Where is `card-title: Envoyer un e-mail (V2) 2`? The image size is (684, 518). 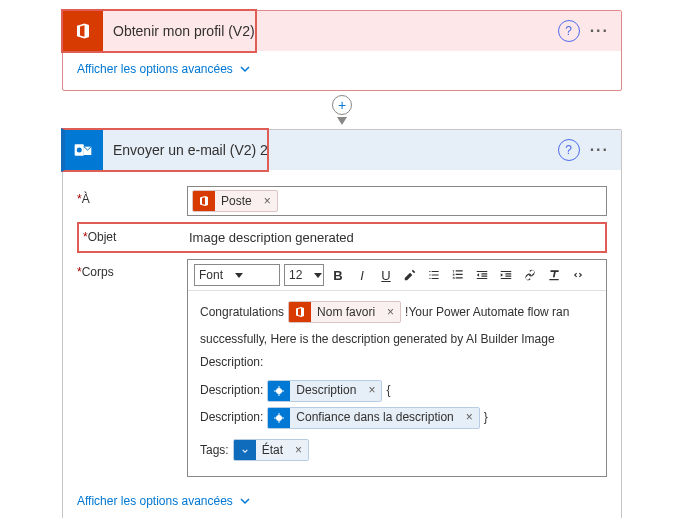
card-title: Envoyer un e-mail (V2) 2 is located at coordinates (330, 150).